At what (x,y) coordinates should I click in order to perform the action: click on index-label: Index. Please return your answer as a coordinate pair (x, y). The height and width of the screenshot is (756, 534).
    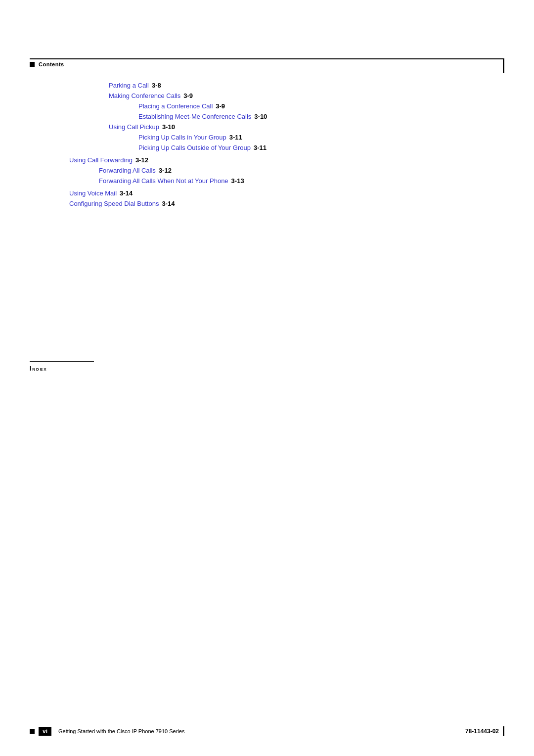
    Looking at the image, I should click on (39, 369).